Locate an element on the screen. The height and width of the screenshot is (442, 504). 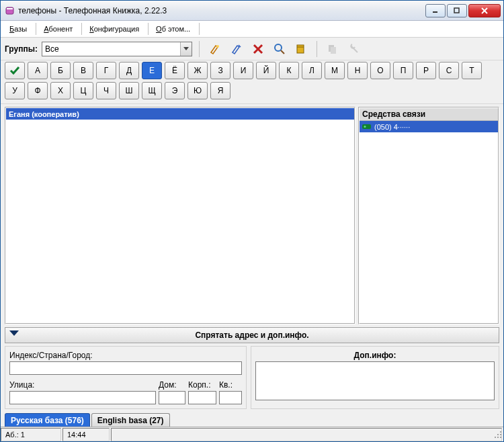
menu-db: Базы is located at coordinates (18, 29).